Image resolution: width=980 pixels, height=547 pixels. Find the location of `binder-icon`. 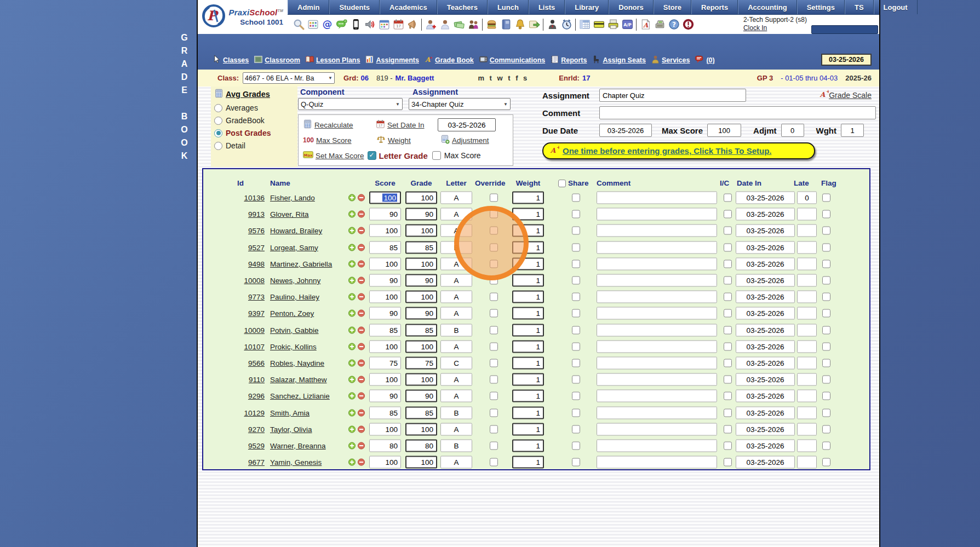

binder-icon is located at coordinates (506, 25).